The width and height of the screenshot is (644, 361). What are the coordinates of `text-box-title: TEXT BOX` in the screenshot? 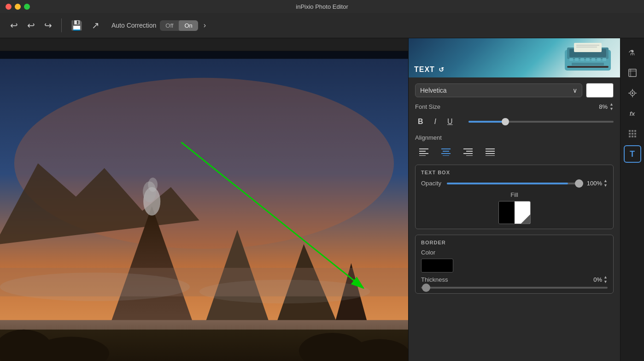 It's located at (514, 172).